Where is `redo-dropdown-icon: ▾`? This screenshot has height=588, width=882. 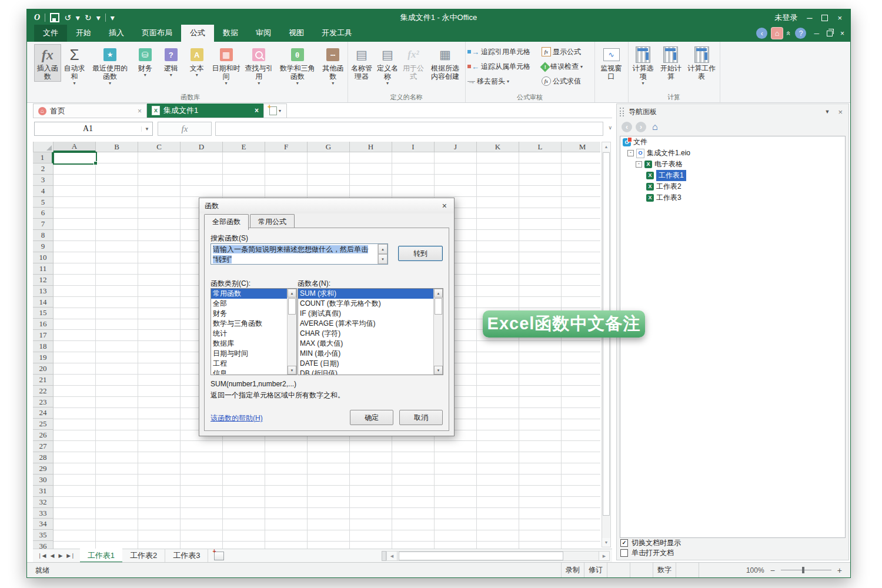
redo-dropdown-icon: ▾ is located at coordinates (99, 18).